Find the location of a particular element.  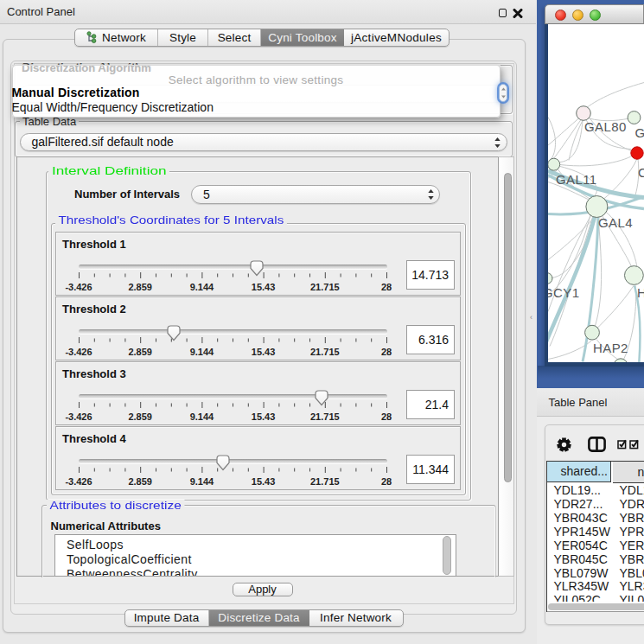

svg-text: GAL4 is located at coordinates (615, 221).